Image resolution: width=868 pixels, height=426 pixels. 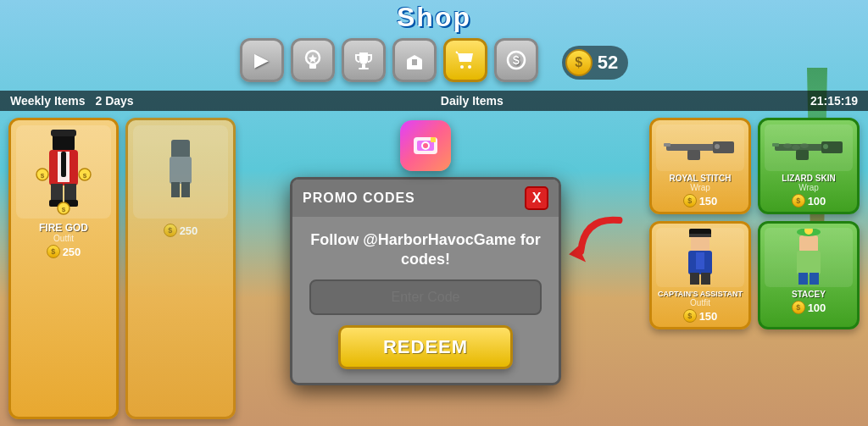 I want to click on modal-close-button: X, so click(x=537, y=198).